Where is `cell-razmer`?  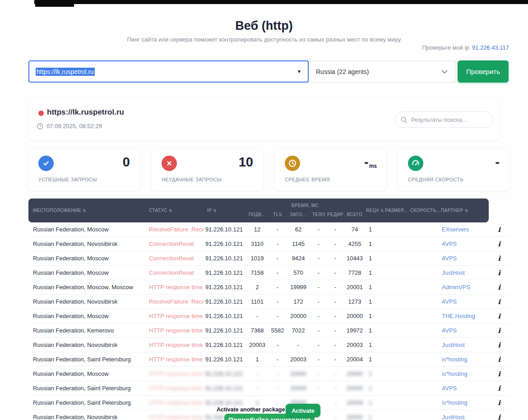
cell-razmer is located at coordinates (398, 316).